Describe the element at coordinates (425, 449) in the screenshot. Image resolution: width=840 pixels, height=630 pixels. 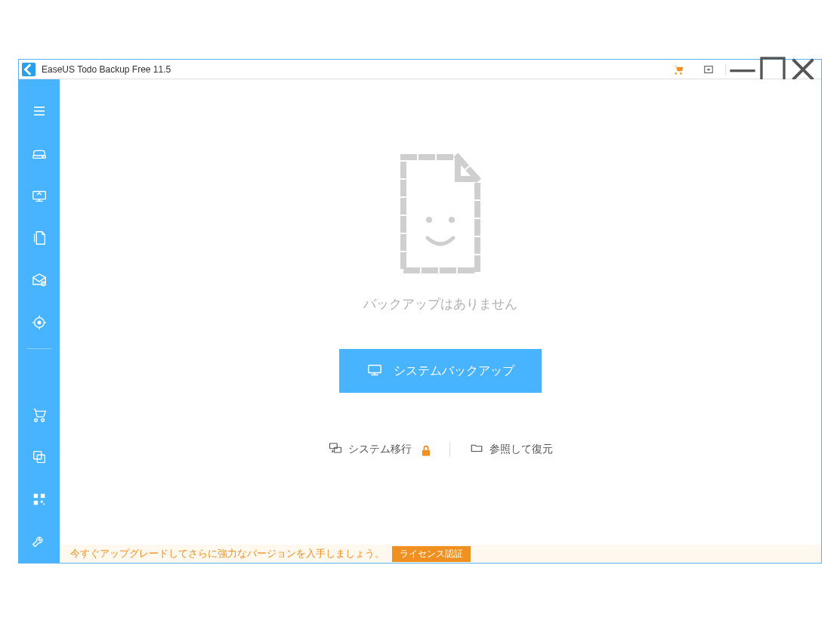
I see `lock-icon` at that location.